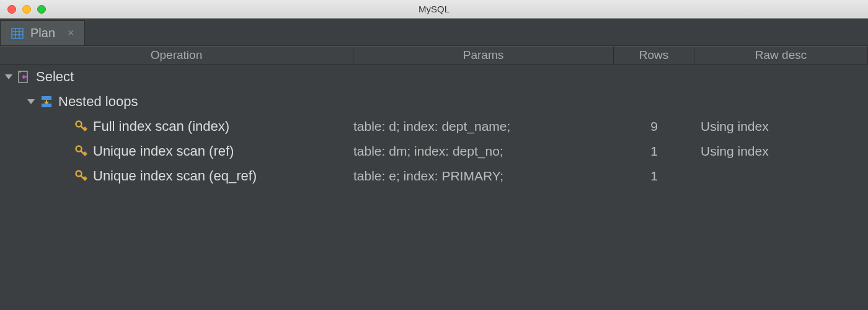  I want to click on header-rows: Rows, so click(654, 55).